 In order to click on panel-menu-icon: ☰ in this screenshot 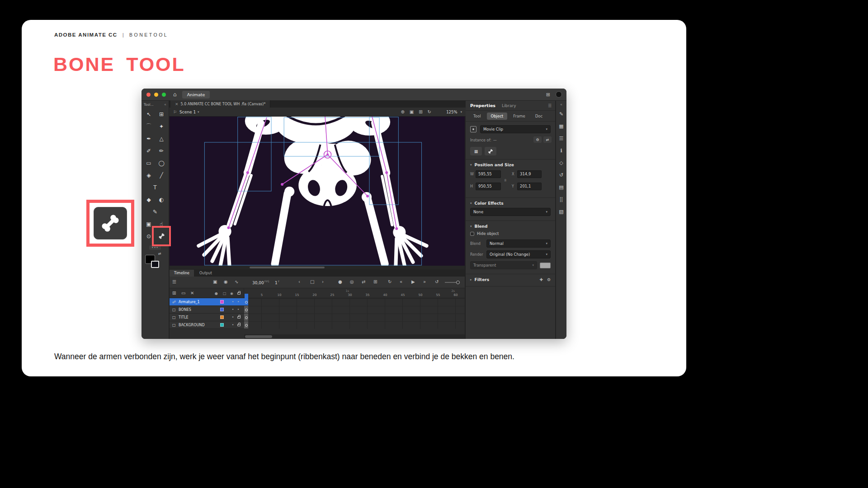, I will do `click(550, 106)`.